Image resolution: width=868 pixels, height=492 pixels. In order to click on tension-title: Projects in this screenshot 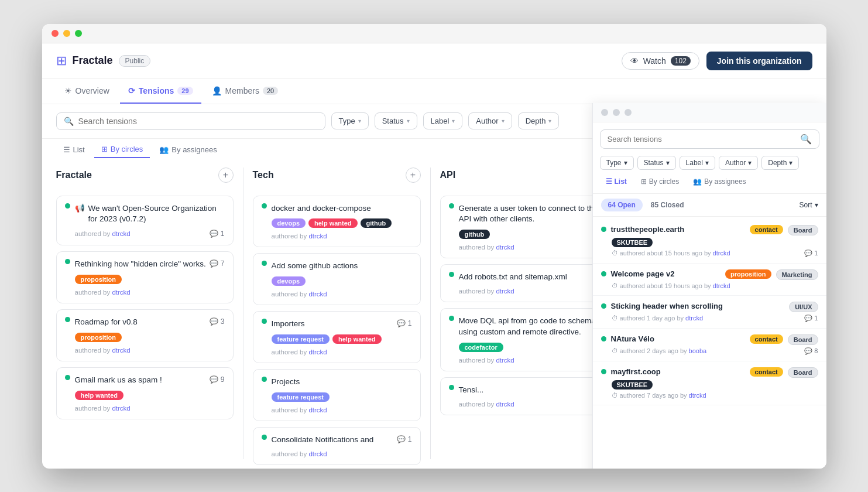, I will do `click(342, 382)`.